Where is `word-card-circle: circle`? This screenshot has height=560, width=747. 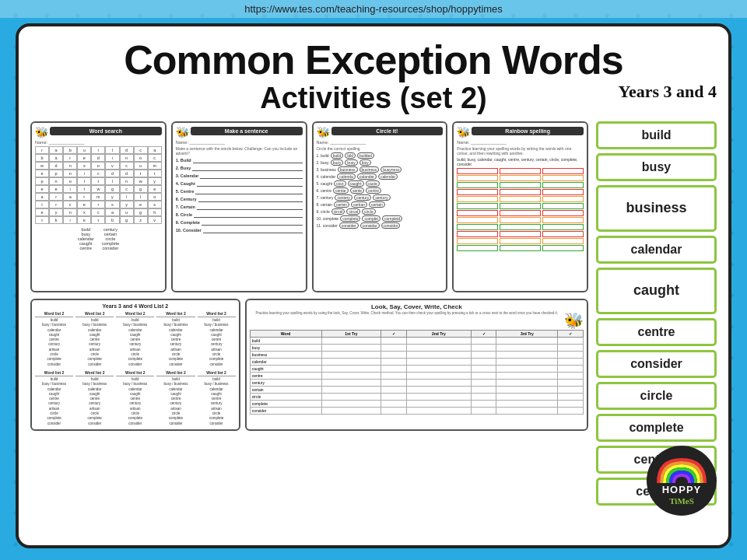 word-card-circle: circle is located at coordinates (657, 396).